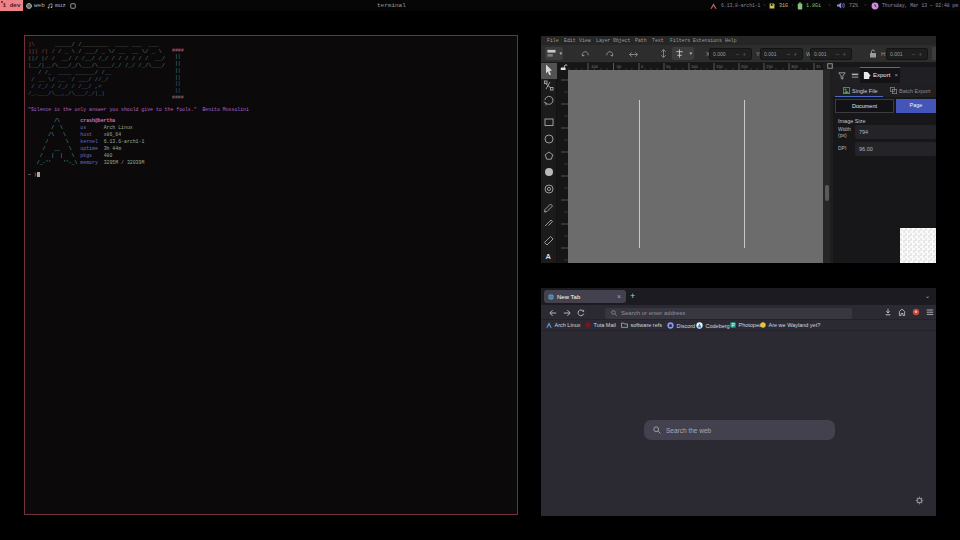 This screenshot has width=960, height=540. Describe the element at coordinates (668, 66) in the screenshot. I see `svg-text: 50` at that location.